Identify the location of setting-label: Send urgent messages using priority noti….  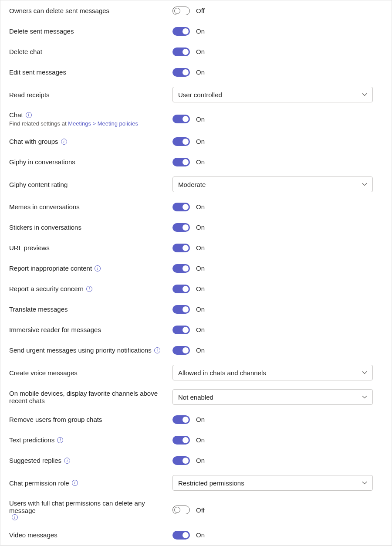
(86, 350).